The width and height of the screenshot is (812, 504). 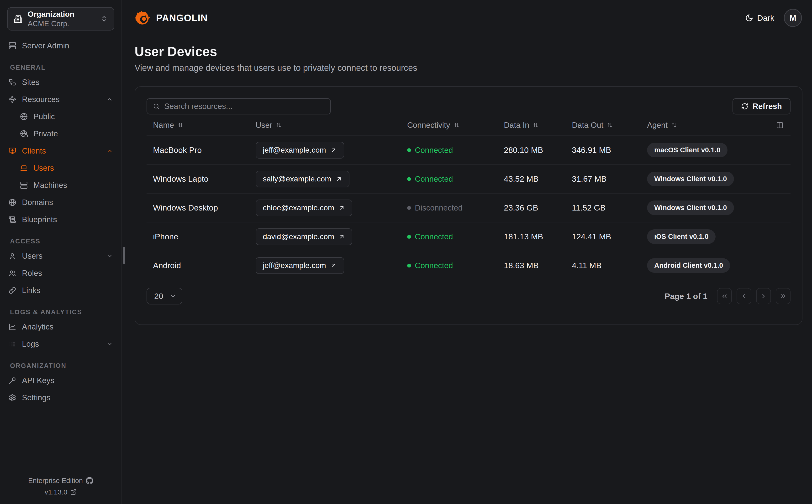 I want to click on globe-icon, so click(x=24, y=117).